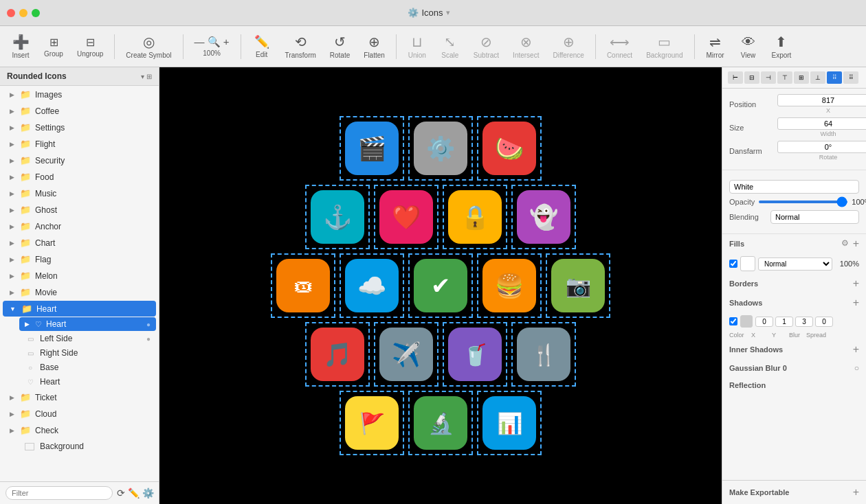 Image resolution: width=866 pixels, height=504 pixels. What do you see at coordinates (785, 78) in the screenshot?
I see `align-top-button: ⊤` at bounding box center [785, 78].